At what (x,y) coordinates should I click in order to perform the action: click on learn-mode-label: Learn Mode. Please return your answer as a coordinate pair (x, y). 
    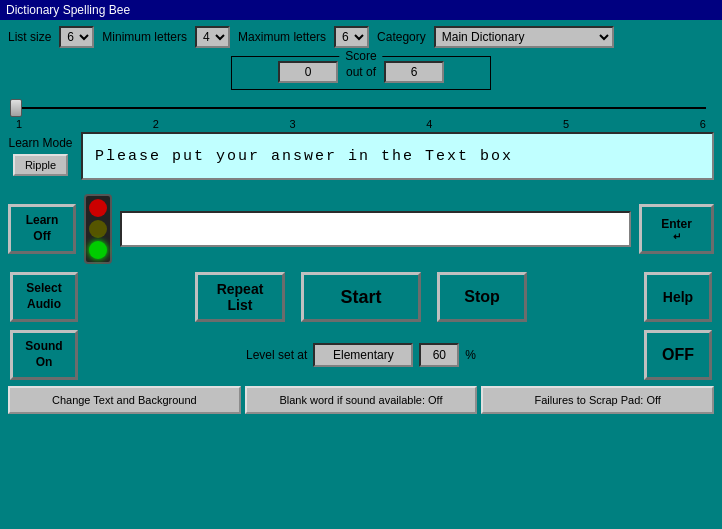
    Looking at the image, I should click on (40, 143).